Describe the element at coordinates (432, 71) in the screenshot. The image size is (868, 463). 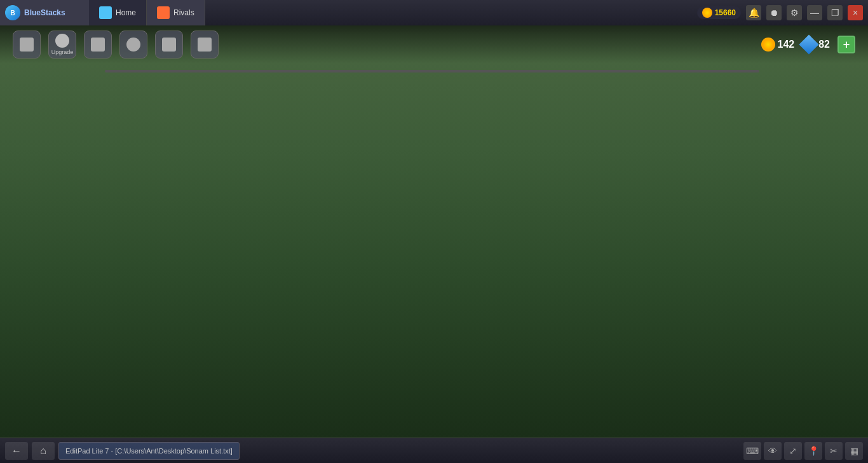
I see `unit-dialog: ✕ Predator Tank Common Vehicles i` at that location.